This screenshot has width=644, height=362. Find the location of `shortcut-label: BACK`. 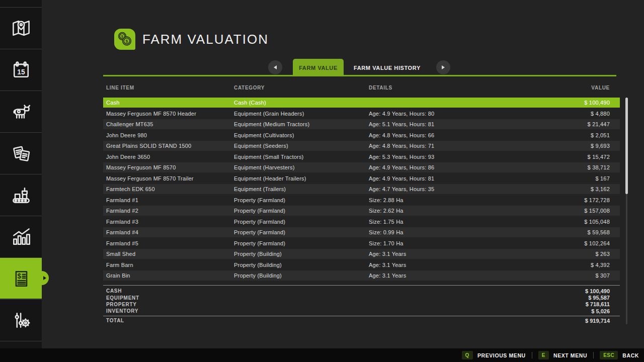

shortcut-label: BACK is located at coordinates (631, 355).